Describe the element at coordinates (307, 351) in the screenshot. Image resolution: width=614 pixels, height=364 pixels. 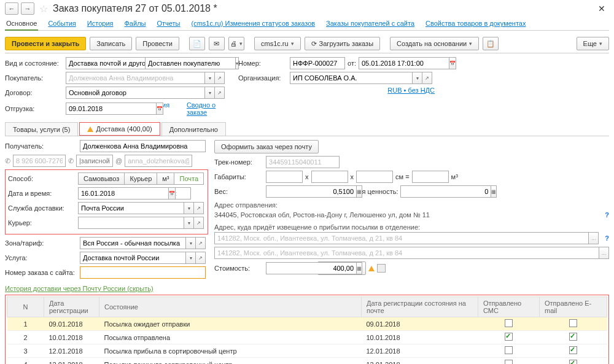
I see `table-row: 3 12.01.2018 Посылка прибыла в сортирово…` at that location.